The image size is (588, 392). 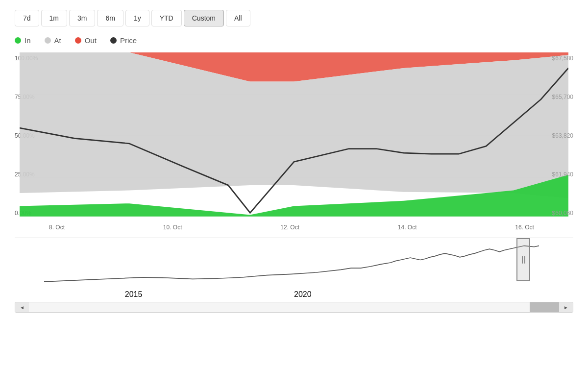 What do you see at coordinates (292, 264) in the screenshot?
I see `mini-chart-container` at bounding box center [292, 264].